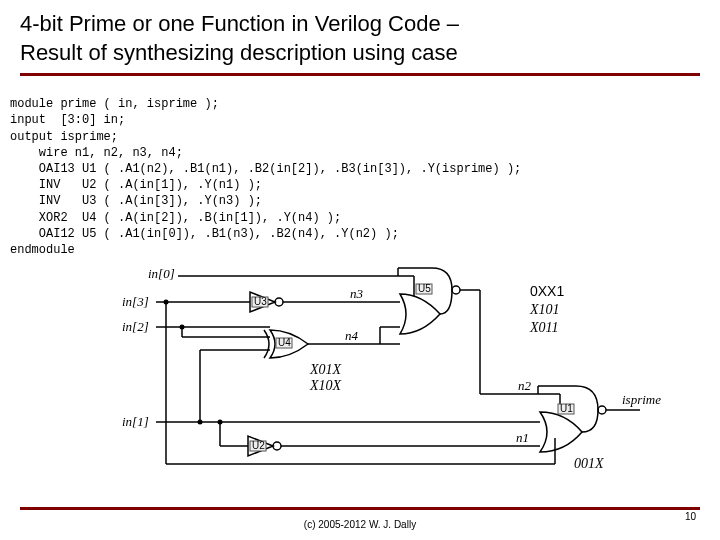  Describe the element at coordinates (162, 274) in the screenshot. I see `label-in0: in[0]` at that location.